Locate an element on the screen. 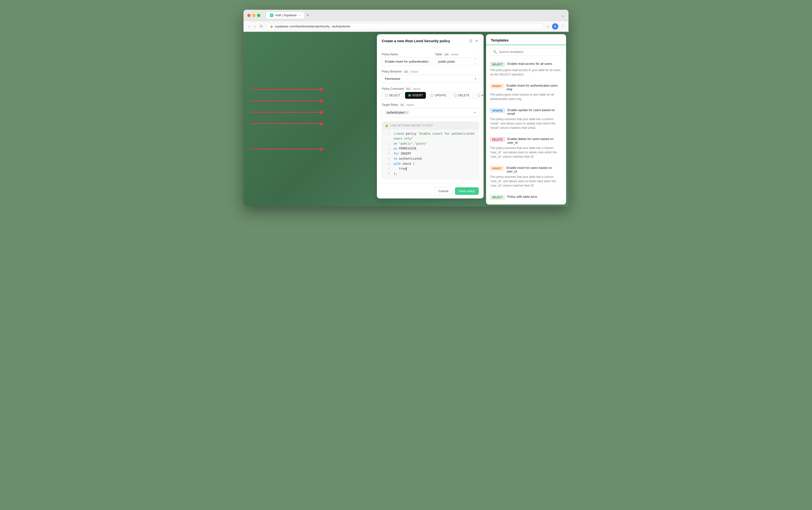 Image resolution: width=812 pixels, height=510 pixels. back-button: ‹ is located at coordinates (249, 26).